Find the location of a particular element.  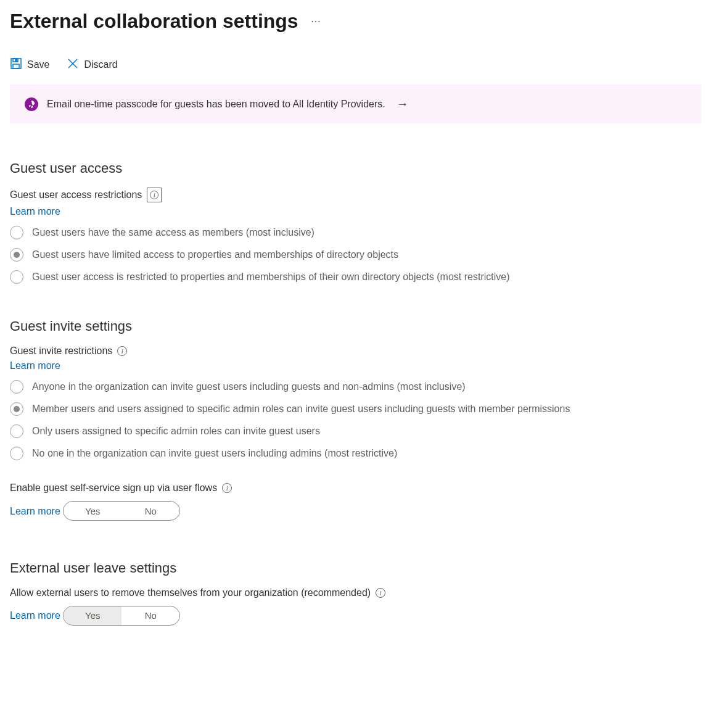

radio-label: Anyone in the organization can invite gu… is located at coordinates (249, 387).